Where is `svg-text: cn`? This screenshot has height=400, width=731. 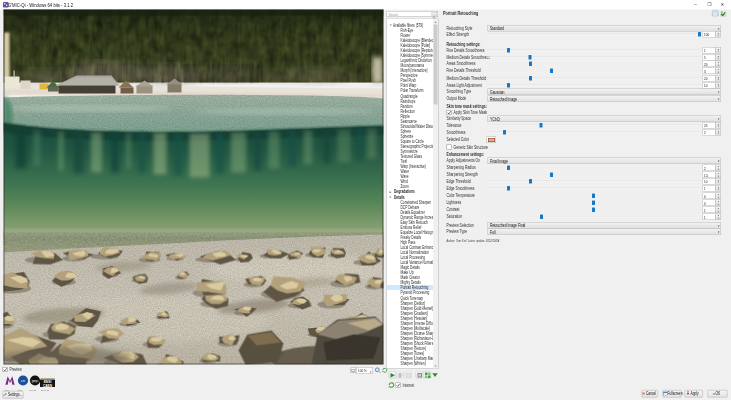
svg-text: cn is located at coordinates (23, 381).